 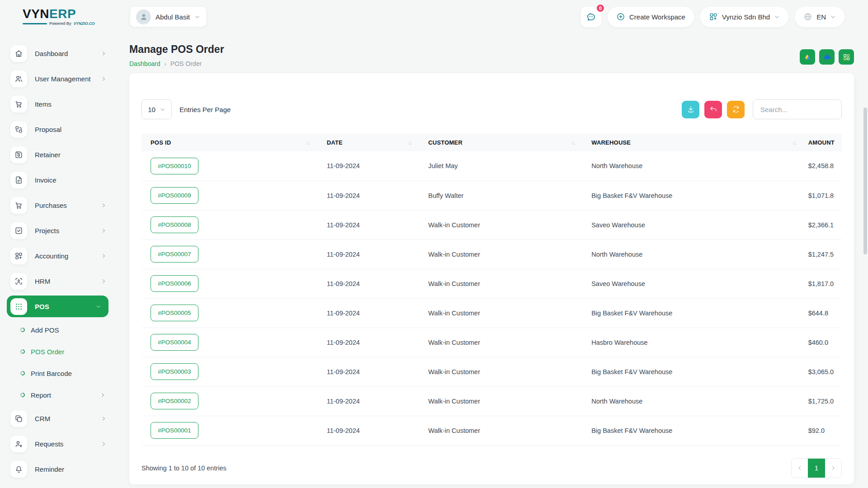 What do you see at coordinates (58, 256) in the screenshot?
I see `sidebar-item-accounting: Accounting` at bounding box center [58, 256].